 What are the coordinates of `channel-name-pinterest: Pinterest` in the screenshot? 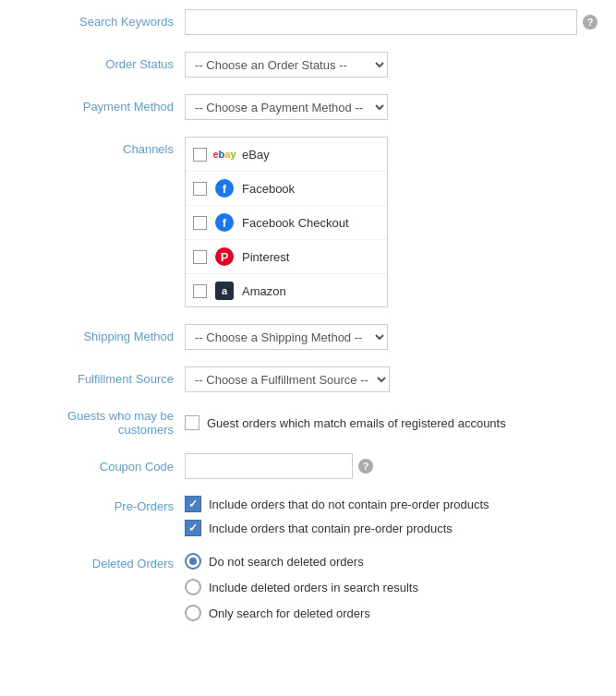 It's located at (266, 257).